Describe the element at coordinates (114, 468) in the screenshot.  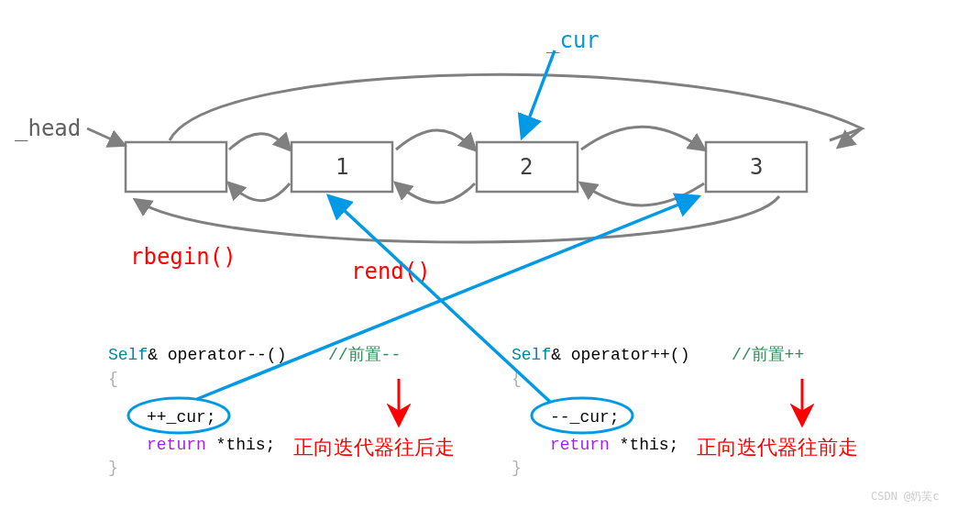
I see `code-left-brace2: }` at that location.